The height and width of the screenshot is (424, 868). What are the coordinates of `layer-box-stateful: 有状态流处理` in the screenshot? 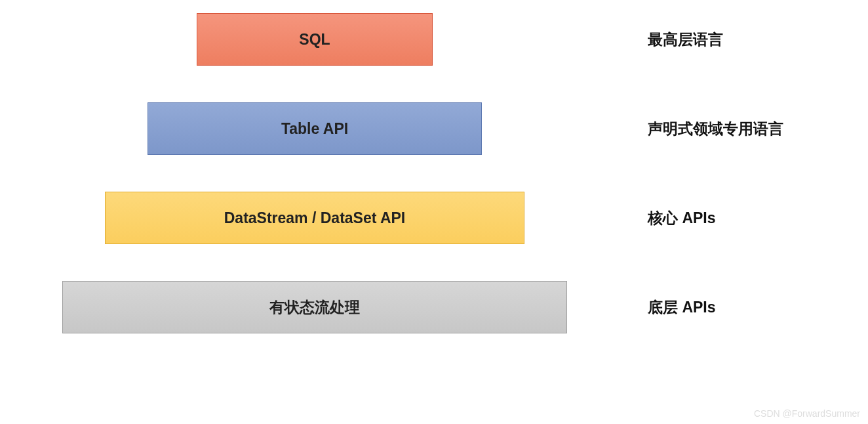 It's located at (315, 307).